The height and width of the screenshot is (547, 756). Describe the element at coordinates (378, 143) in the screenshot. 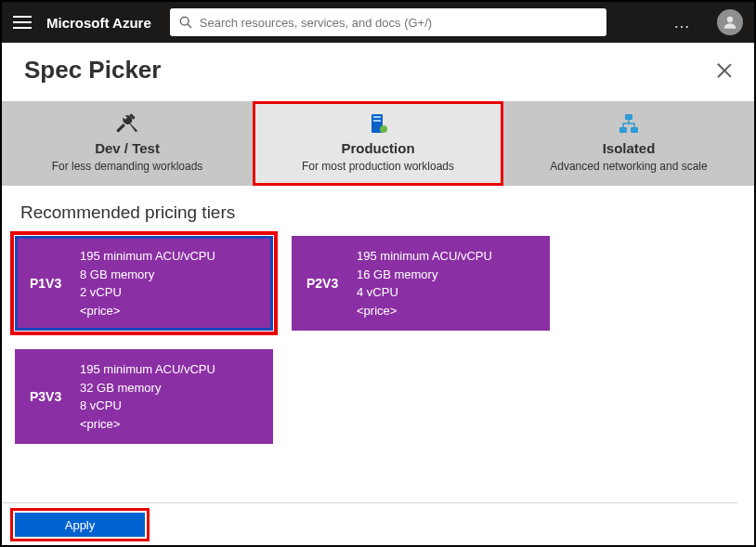

I see `tab-production: Production For most production workloads` at that location.